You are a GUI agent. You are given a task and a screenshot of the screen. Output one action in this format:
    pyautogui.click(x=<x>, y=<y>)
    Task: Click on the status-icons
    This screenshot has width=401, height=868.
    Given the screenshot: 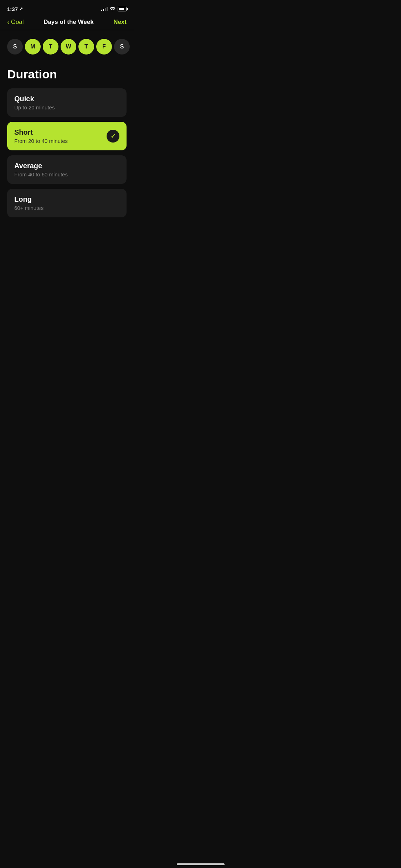 What is the action you would take?
    pyautogui.click(x=114, y=9)
    